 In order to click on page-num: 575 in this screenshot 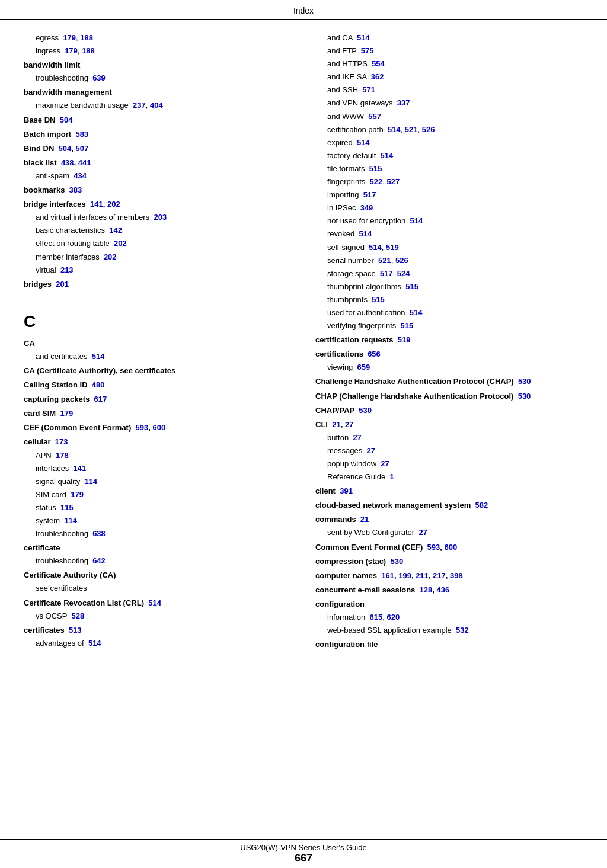, I will do `click(368, 51)`.